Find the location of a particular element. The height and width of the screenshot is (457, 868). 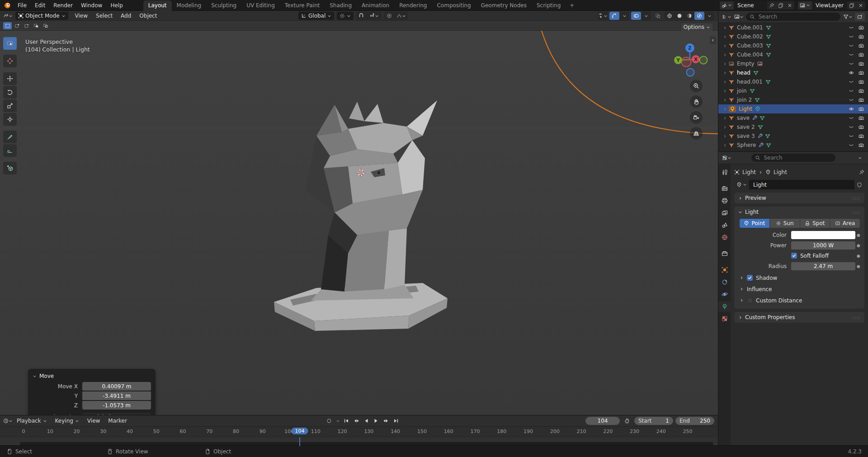

outliner-search is located at coordinates (793, 17).